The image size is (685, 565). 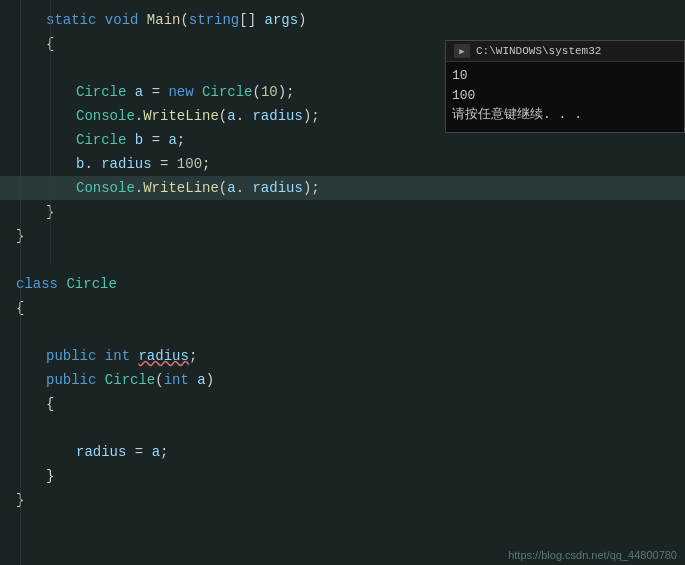 I want to click on parameter: args, so click(x=282, y=20).